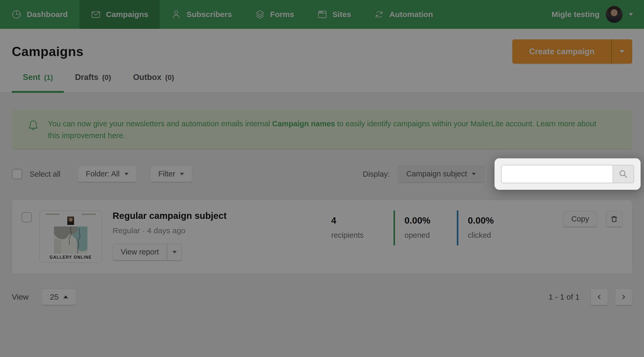 The width and height of the screenshot is (644, 357). What do you see at coordinates (557, 174) in the screenshot?
I see `search-input` at bounding box center [557, 174].